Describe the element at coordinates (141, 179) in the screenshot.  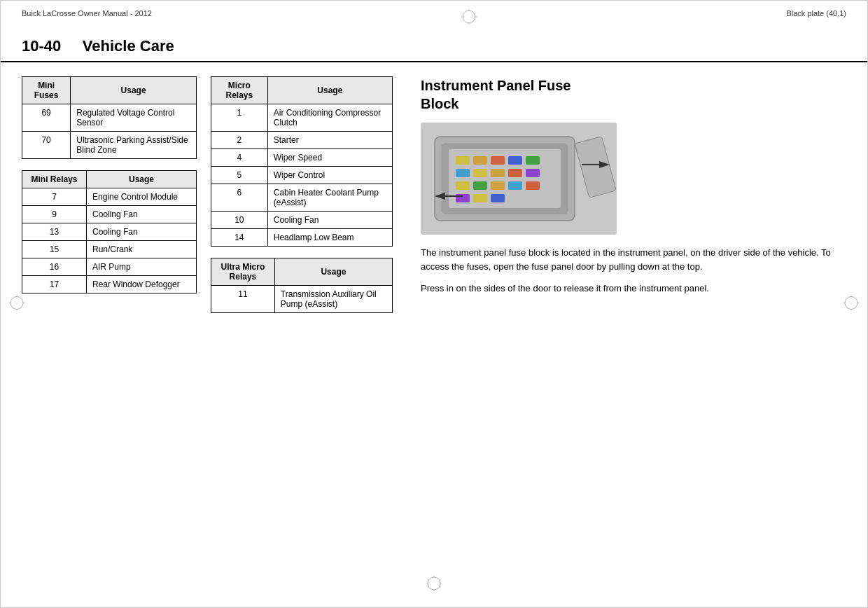
I see `mini-relays-col2-header: Usage` at that location.